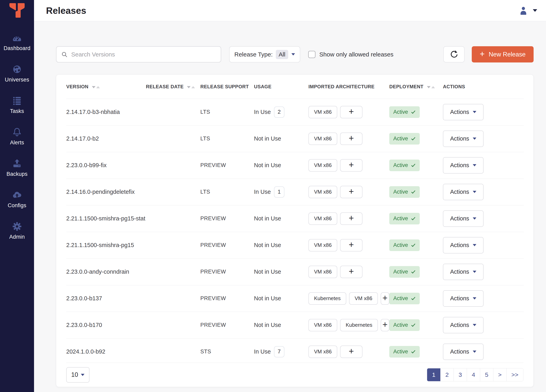 This screenshot has height=392, width=546. What do you see at coordinates (473, 375) in the screenshot?
I see `page-button-4: 4` at bounding box center [473, 375].